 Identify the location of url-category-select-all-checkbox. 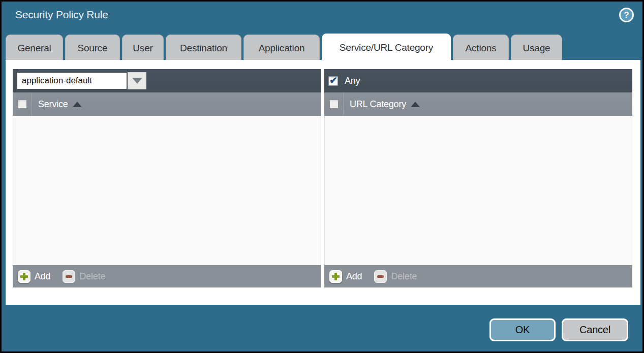
(334, 104).